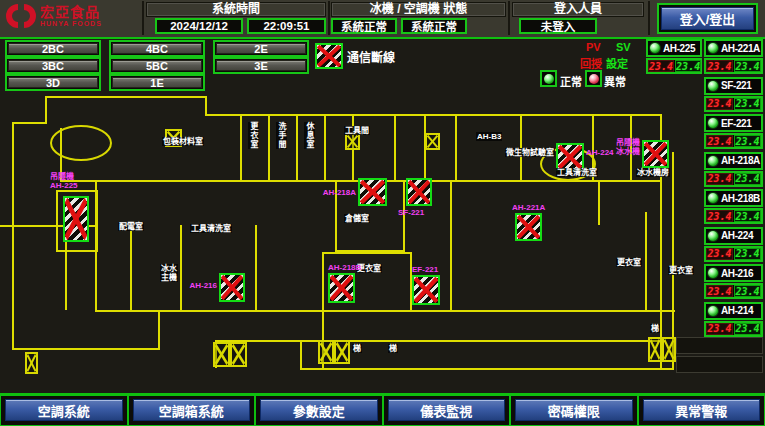  Describe the element at coordinates (734, 198) in the screenshot. I see `unit-row-ah-218b: AH-218B` at that location.